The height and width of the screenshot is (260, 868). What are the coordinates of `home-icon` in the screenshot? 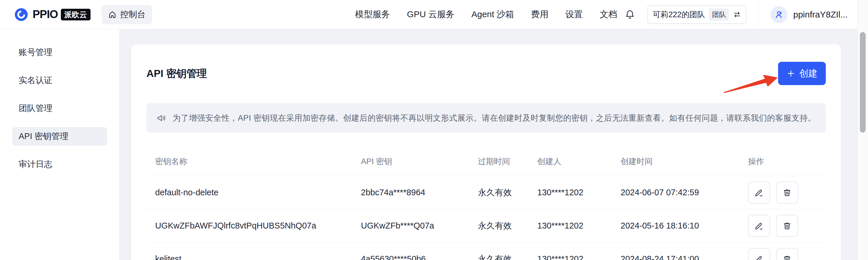 It's located at (112, 15).